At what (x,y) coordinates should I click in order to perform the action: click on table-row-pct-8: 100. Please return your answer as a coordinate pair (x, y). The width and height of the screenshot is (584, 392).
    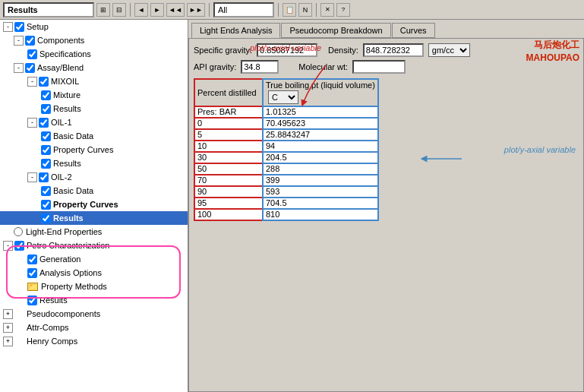
    Looking at the image, I should click on (229, 214).